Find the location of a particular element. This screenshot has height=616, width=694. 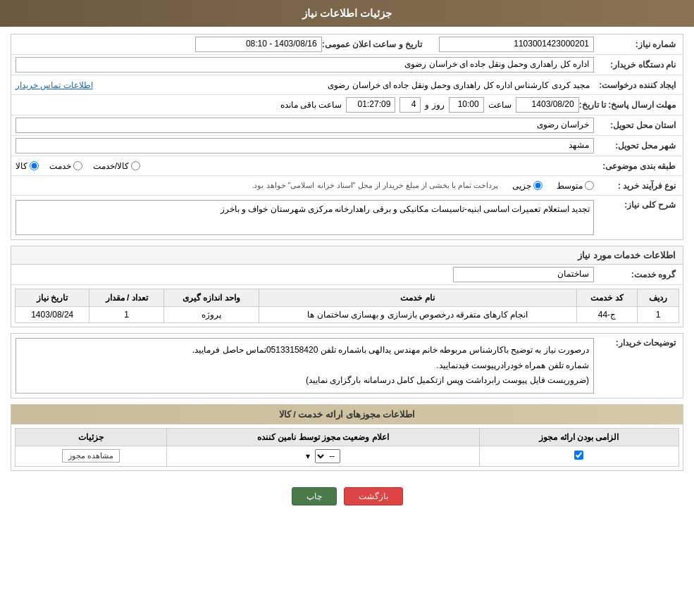

process-motovaset-radio is located at coordinates (589, 186).